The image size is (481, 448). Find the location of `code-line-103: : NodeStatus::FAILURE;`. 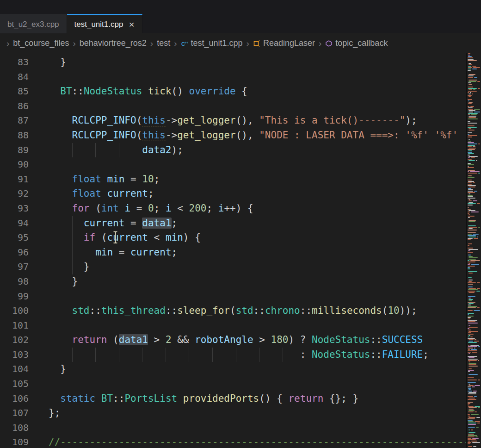

code-line-103: : NodeStatus::FAILURE; is located at coordinates (257, 355).